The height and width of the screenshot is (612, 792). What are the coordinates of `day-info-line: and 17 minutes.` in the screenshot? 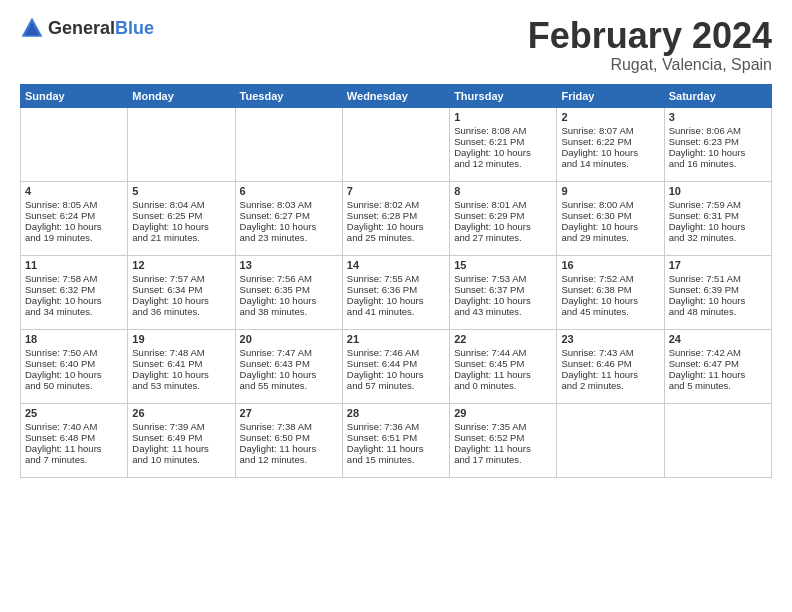 It's located at (503, 460).